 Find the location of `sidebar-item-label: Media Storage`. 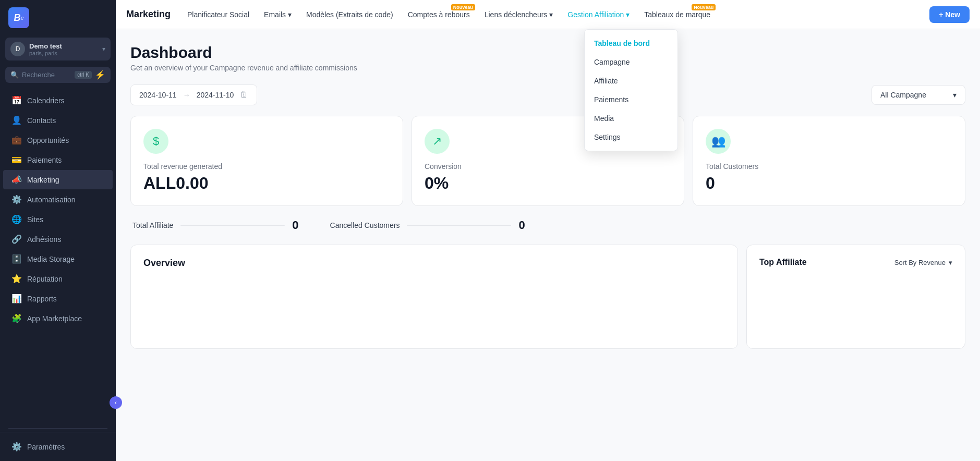

sidebar-item-label: Media Storage is located at coordinates (51, 259).